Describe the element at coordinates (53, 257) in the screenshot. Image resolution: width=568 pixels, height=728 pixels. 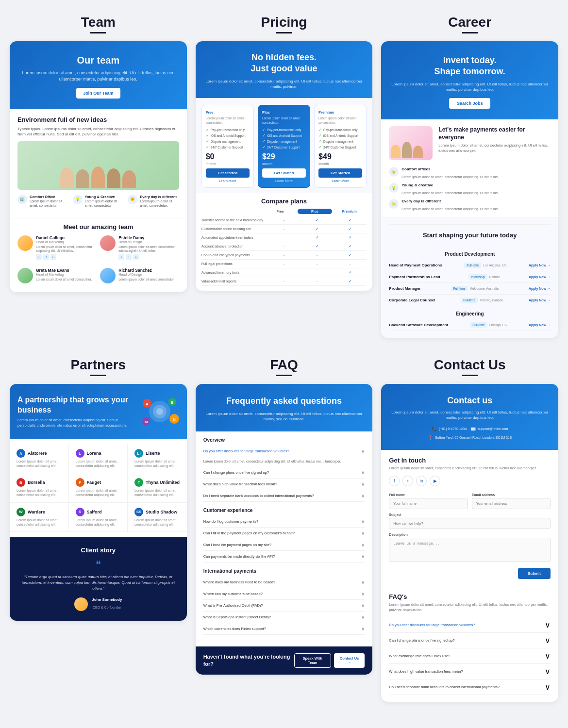
I see `linkedin-icon: in` at that location.